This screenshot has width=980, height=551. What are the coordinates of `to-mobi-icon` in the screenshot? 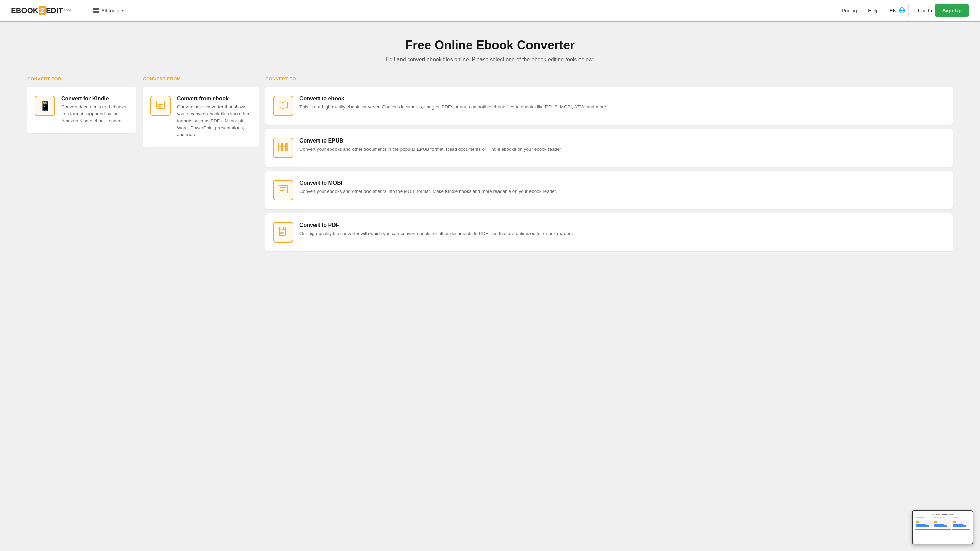 It's located at (283, 190).